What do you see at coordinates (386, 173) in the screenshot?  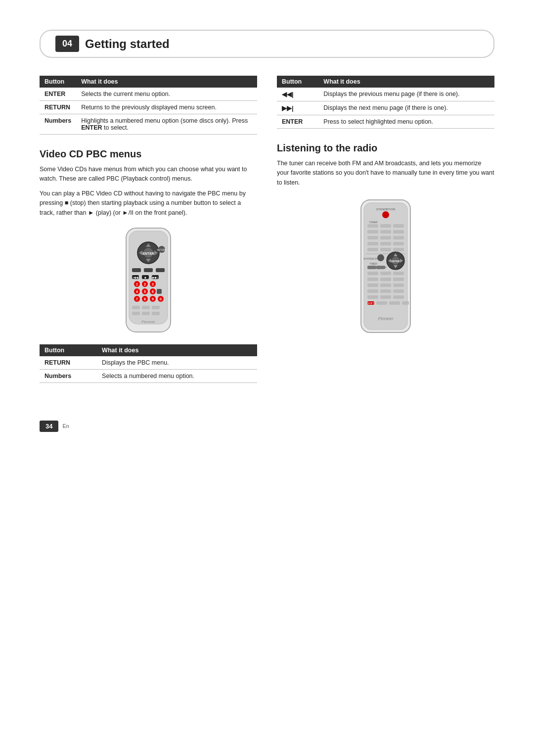 I see `listening-radio-para1: The tuner can receive both FM and AM bro…` at bounding box center [386, 173].